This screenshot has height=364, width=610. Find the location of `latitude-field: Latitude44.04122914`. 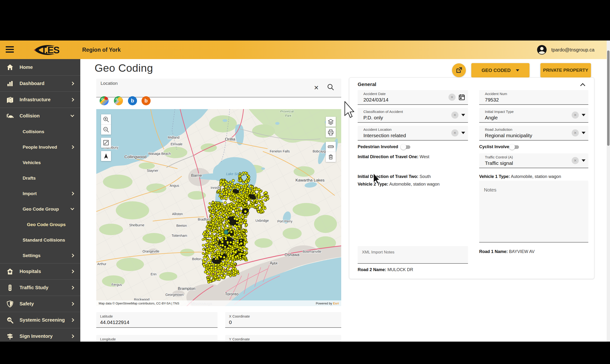

latitude-field: Latitude44.04122914 is located at coordinates (157, 320).